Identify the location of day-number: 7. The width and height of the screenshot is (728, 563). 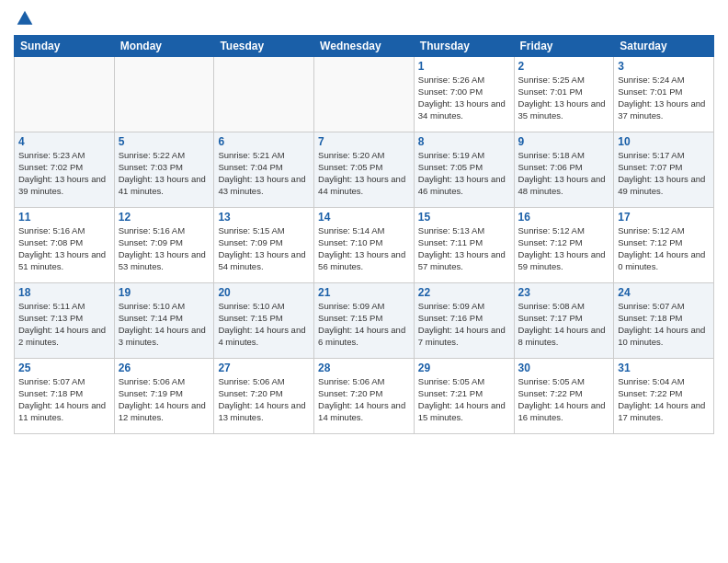
(364, 142).